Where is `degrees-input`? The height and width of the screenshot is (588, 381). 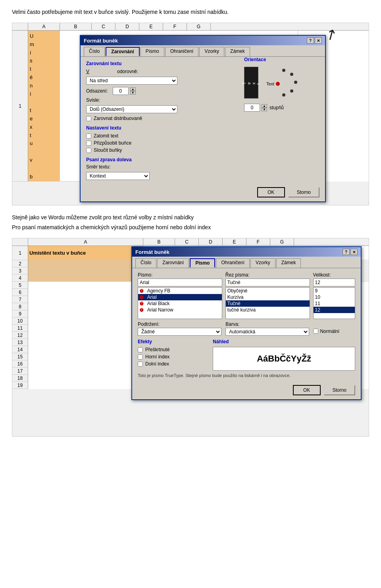 degrees-input is located at coordinates (252, 108).